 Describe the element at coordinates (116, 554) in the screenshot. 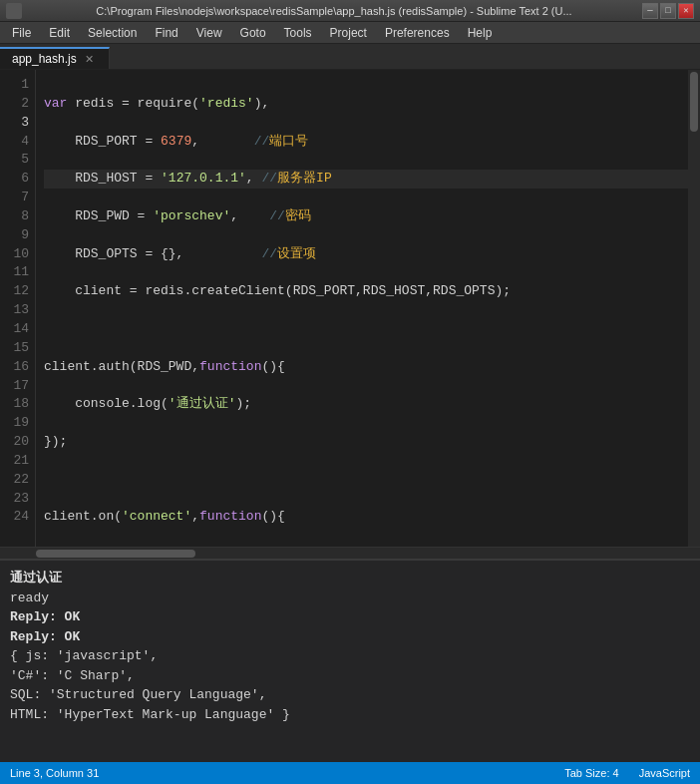

I see `h-scroll-thumb` at that location.